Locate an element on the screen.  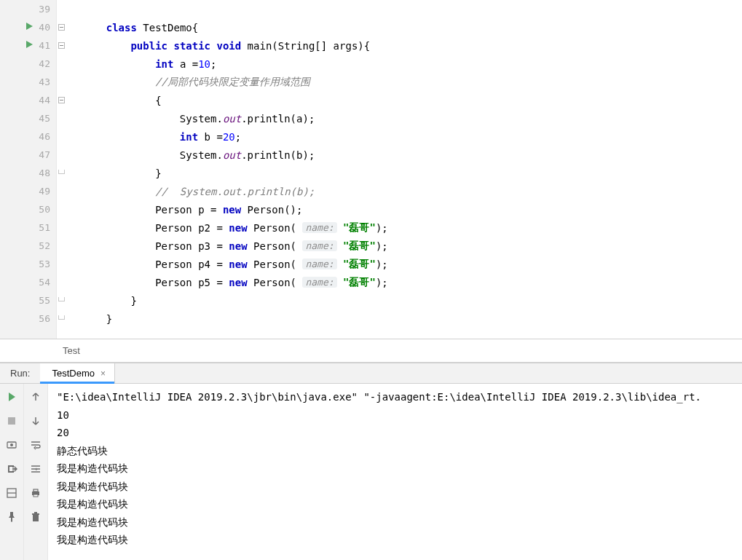
close-icon: × is located at coordinates (103, 374).